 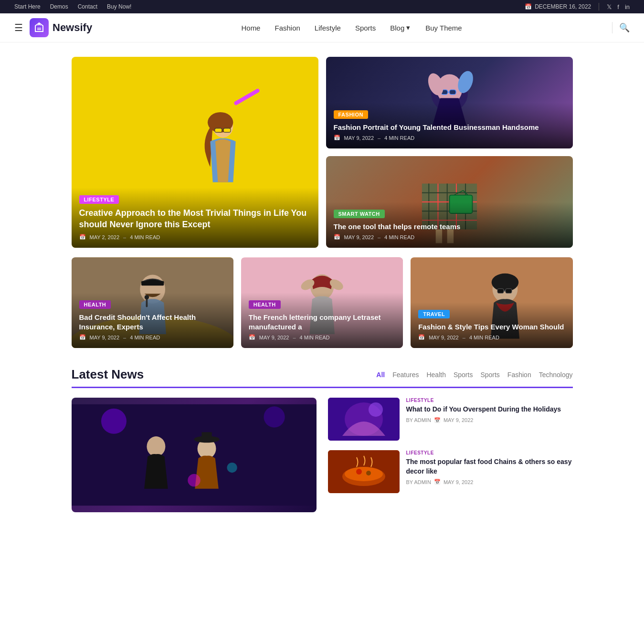 What do you see at coordinates (194, 455) in the screenshot?
I see `latest-main-image` at bounding box center [194, 455].